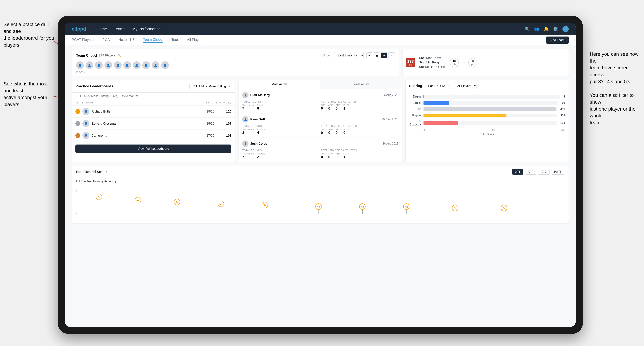 Image resolution: width=644 pixels, height=346 pixels. I want to click on player-avatar-10: 👤, so click(165, 65).